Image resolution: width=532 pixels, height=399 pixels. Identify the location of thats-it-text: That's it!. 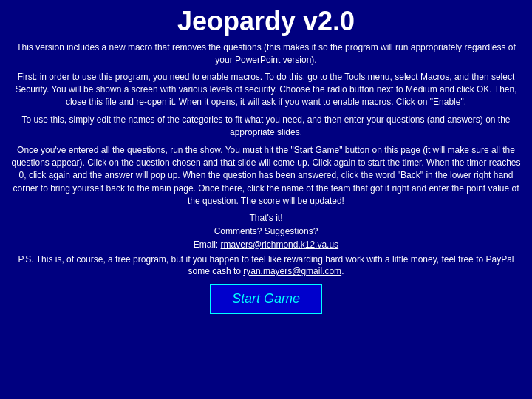
(266, 218).